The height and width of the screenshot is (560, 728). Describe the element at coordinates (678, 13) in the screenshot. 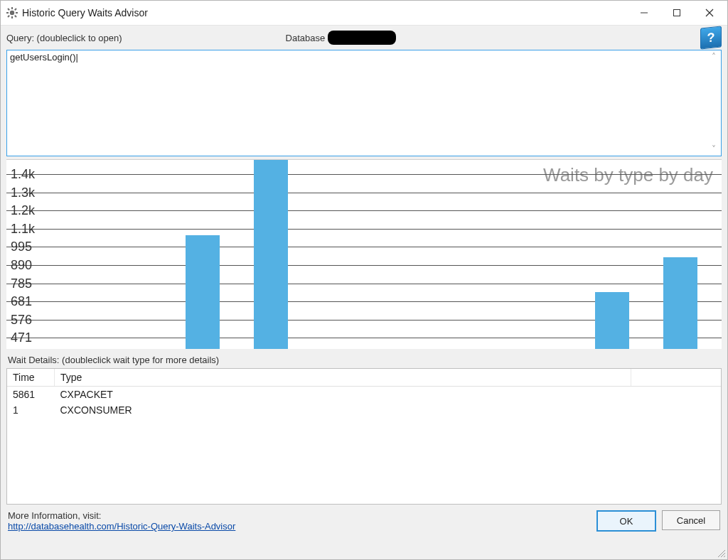

I see `window-controls` at that location.